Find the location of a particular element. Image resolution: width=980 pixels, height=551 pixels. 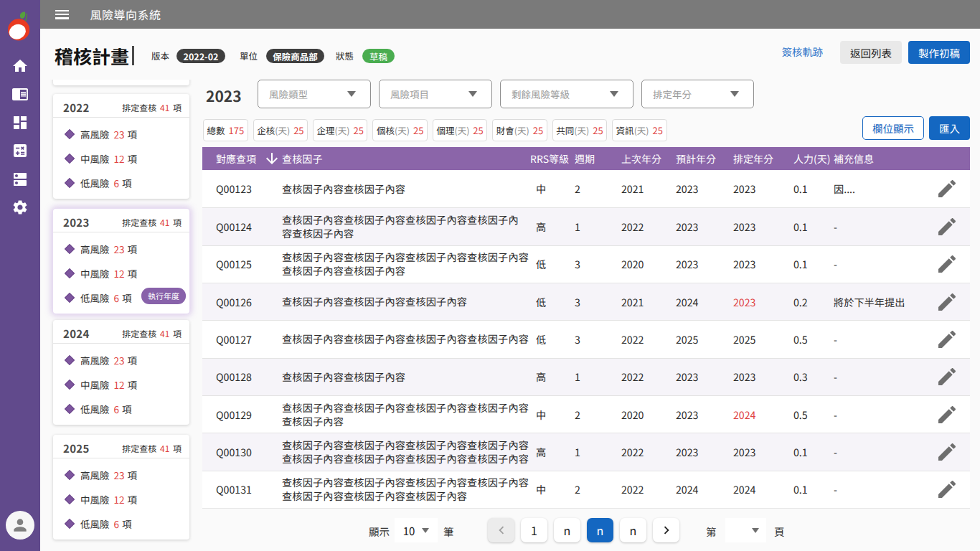

col-factor: 查核因子 is located at coordinates (406, 159).